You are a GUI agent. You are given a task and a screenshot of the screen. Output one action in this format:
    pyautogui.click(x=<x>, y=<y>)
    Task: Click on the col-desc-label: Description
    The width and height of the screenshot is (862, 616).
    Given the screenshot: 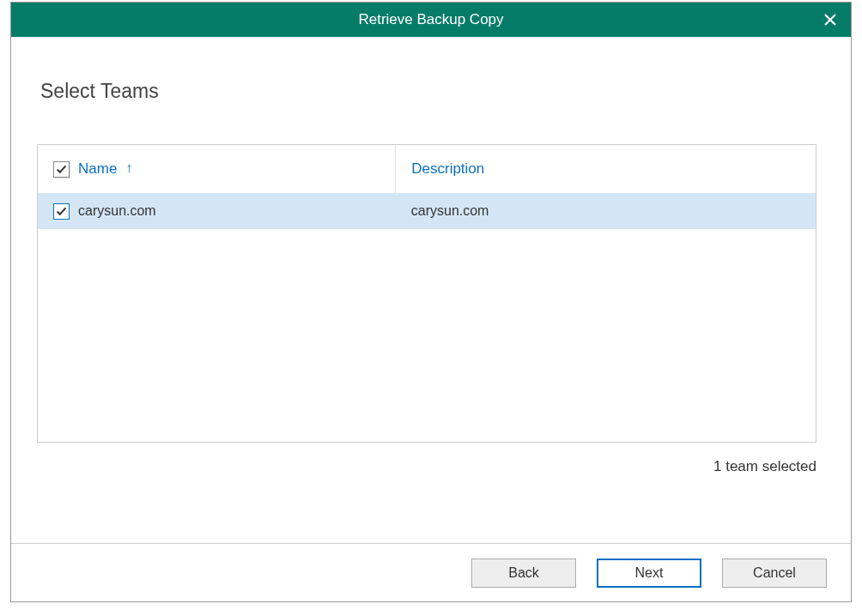 What is the action you would take?
    pyautogui.click(x=448, y=168)
    